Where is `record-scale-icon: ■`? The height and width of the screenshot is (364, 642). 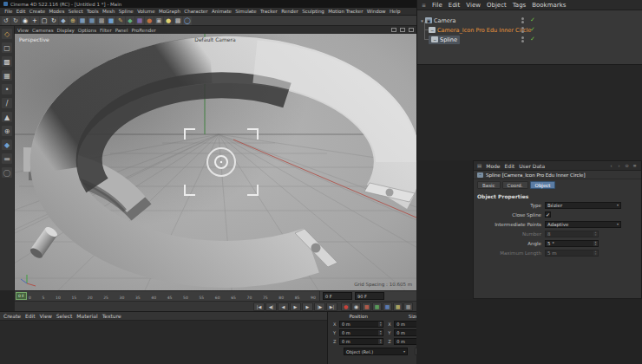 record-scale-icon: ■ is located at coordinates (377, 307).